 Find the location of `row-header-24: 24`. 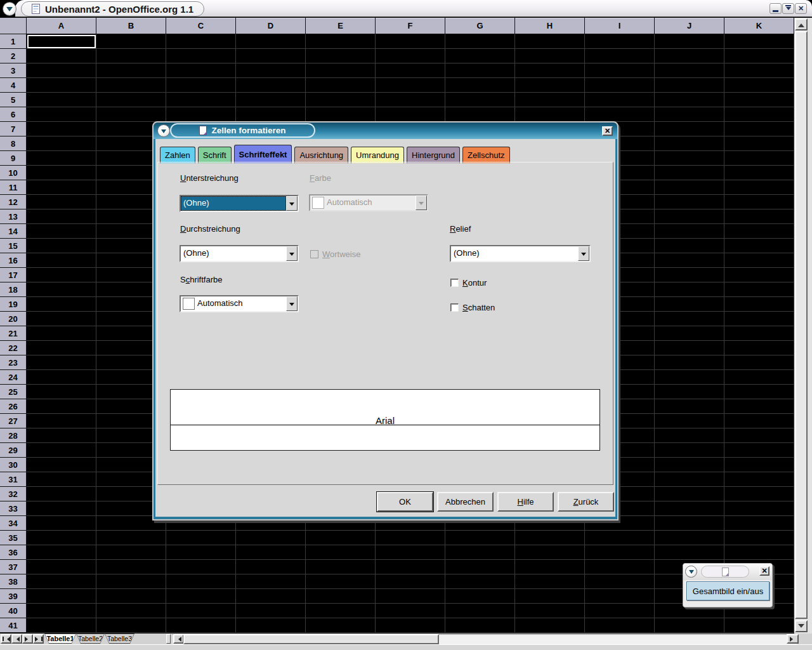

row-header-24: 24 is located at coordinates (13, 377).